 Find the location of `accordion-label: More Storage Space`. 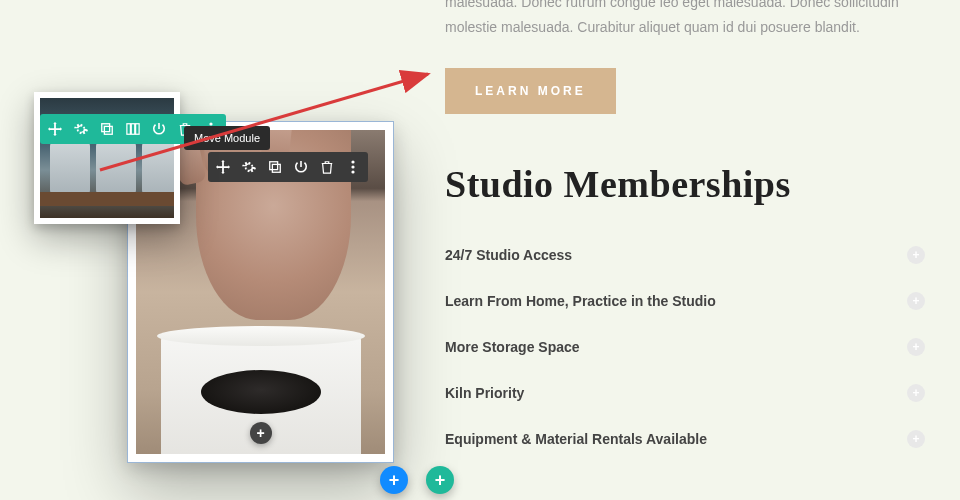

accordion-label: More Storage Space is located at coordinates (512, 347).